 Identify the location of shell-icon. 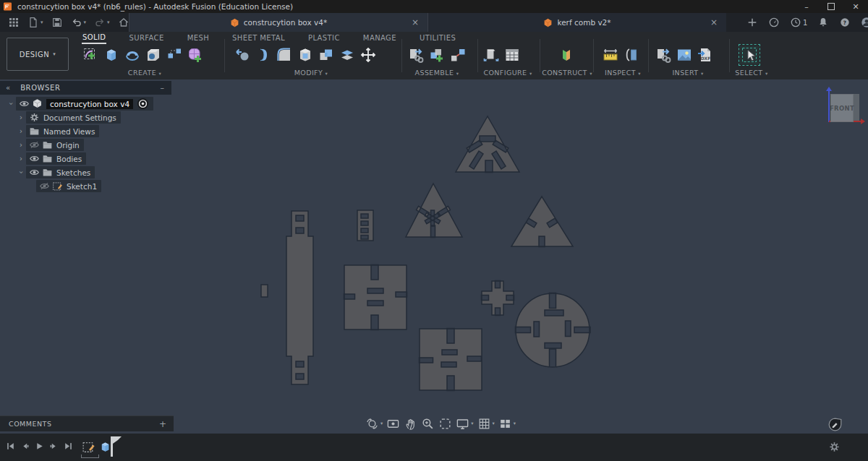
(305, 55).